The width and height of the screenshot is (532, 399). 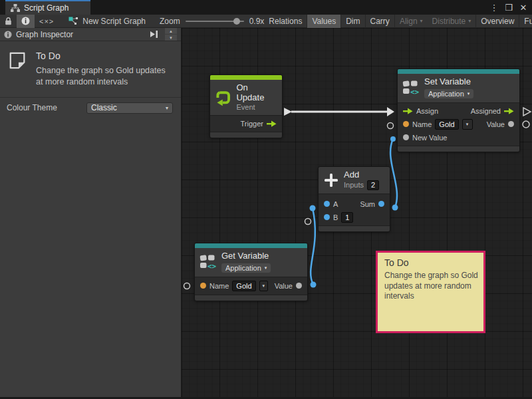 I want to click on relations-button: Relations, so click(x=285, y=21).